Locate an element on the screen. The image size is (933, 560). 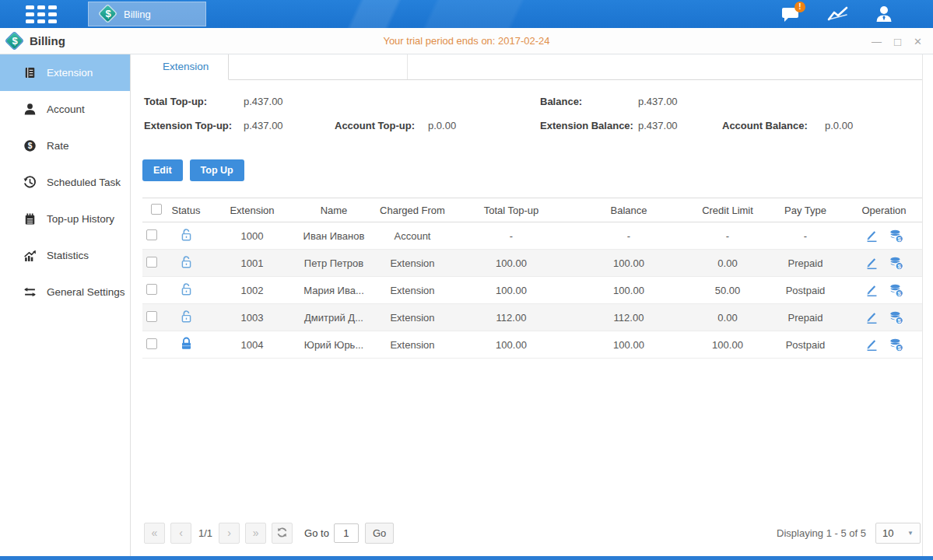
extension-balance-value: p.437.00 is located at coordinates (658, 126).